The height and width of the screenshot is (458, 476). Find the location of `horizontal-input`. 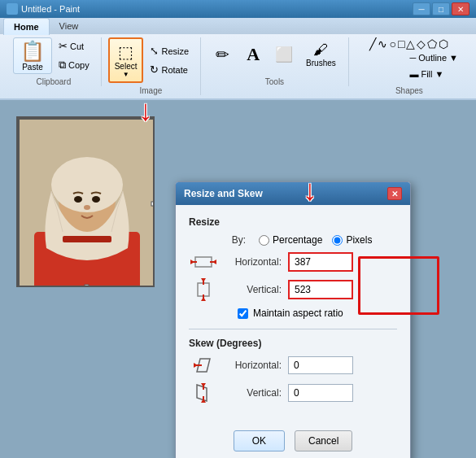

horizontal-input is located at coordinates (321, 262).